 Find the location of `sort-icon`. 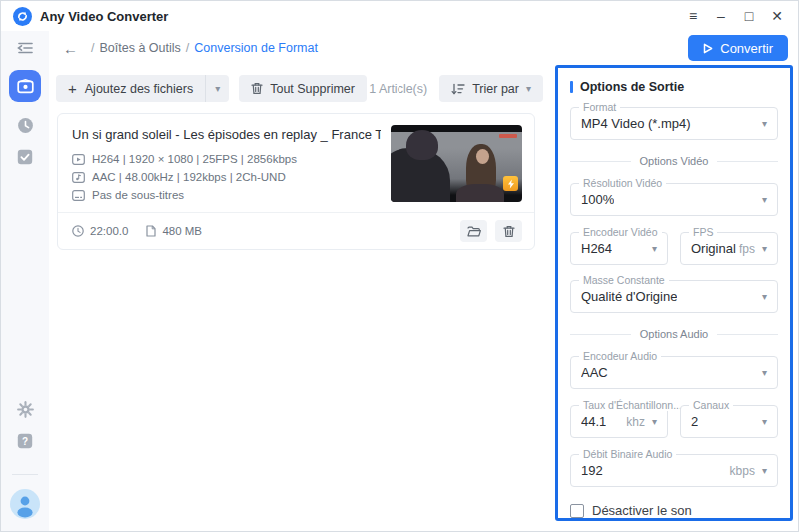

sort-icon is located at coordinates (458, 89).